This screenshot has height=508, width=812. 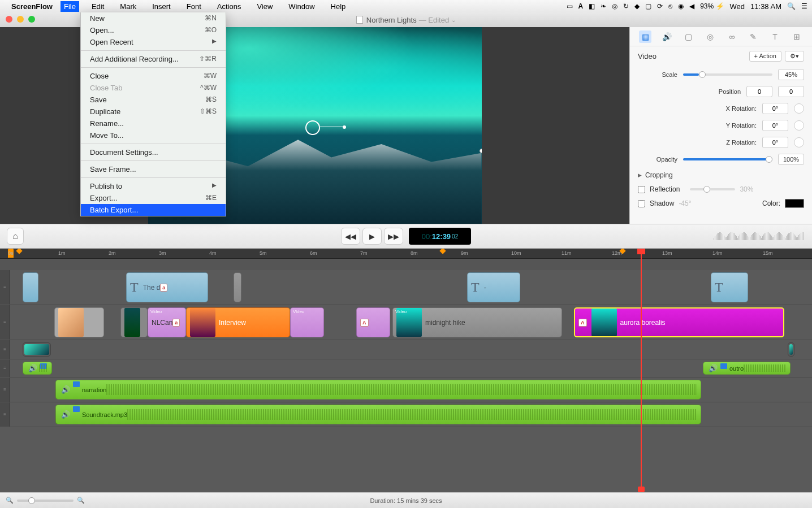 What do you see at coordinates (766, 7) in the screenshot?
I see `clock-time: 11:38 AM` at bounding box center [766, 7].